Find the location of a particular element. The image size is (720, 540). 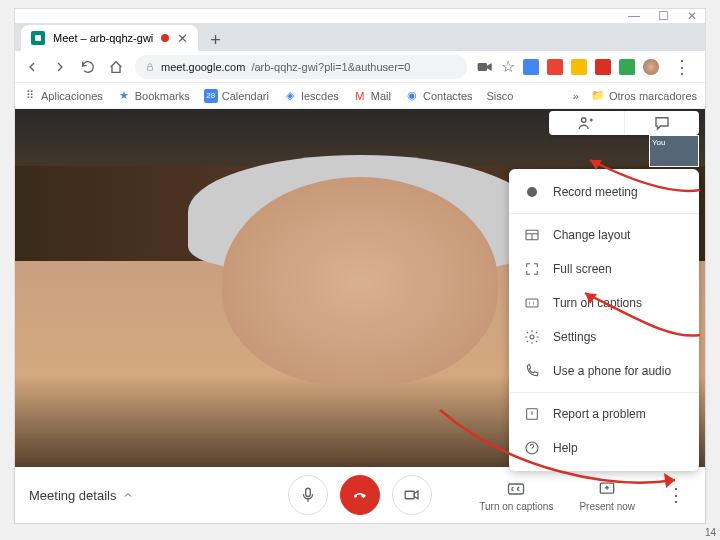

minimize-button: — is located at coordinates (634, 16).